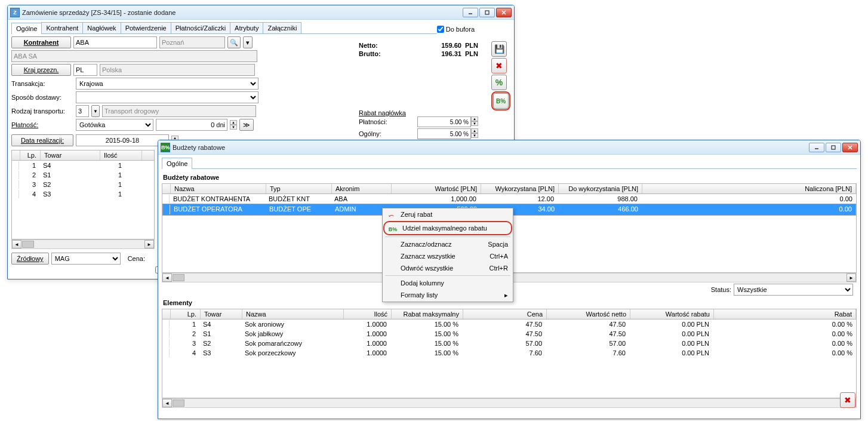 This screenshot has height=421, width=868. What do you see at coordinates (448, 283) in the screenshot?
I see `menu-dodaj-kolumny: Dodaj kolumny` at bounding box center [448, 283].